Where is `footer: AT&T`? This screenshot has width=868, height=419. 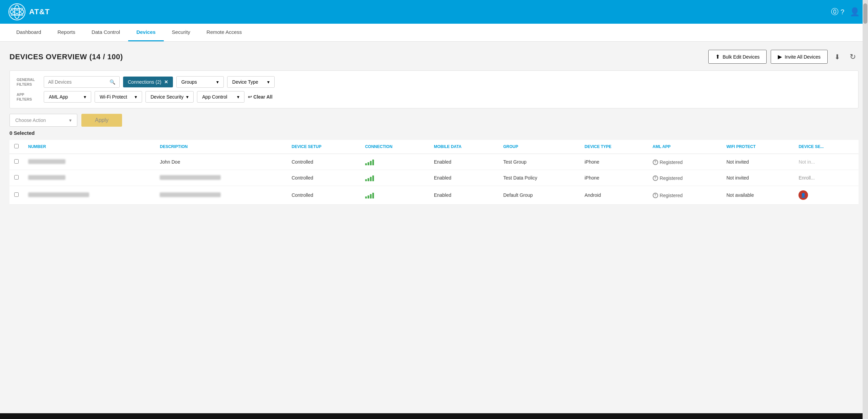
footer: AT&T is located at coordinates (434, 416).